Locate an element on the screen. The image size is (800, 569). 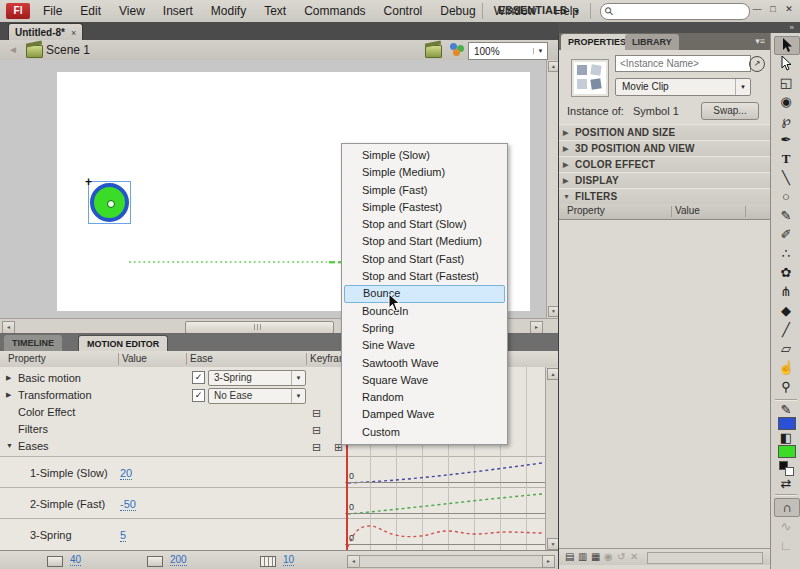
menu-item-spring: Spring is located at coordinates (424, 328).